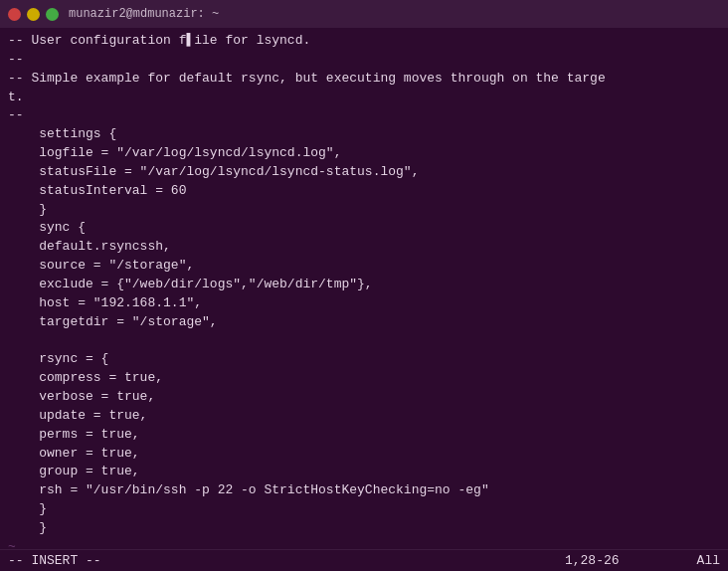 The height and width of the screenshot is (571, 728). What do you see at coordinates (364, 560) in the screenshot?
I see `statusbar: -- INSERT -- 1,28-26 All` at bounding box center [364, 560].